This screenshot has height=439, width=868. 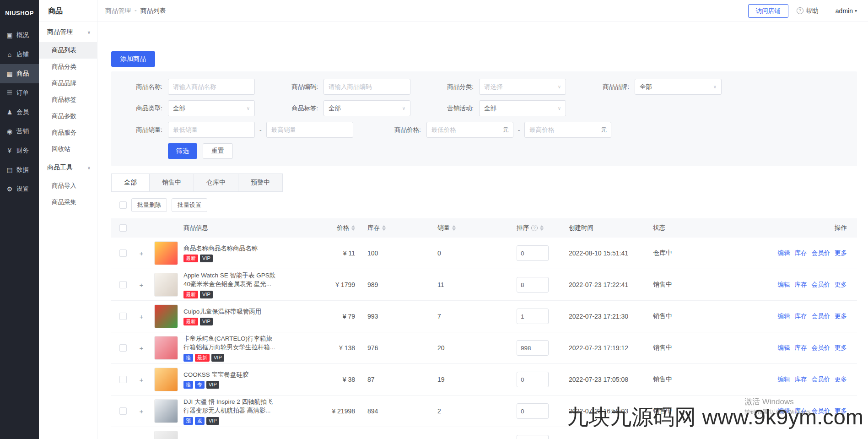 I want to click on select-all-checkbox, so click(x=123, y=228).